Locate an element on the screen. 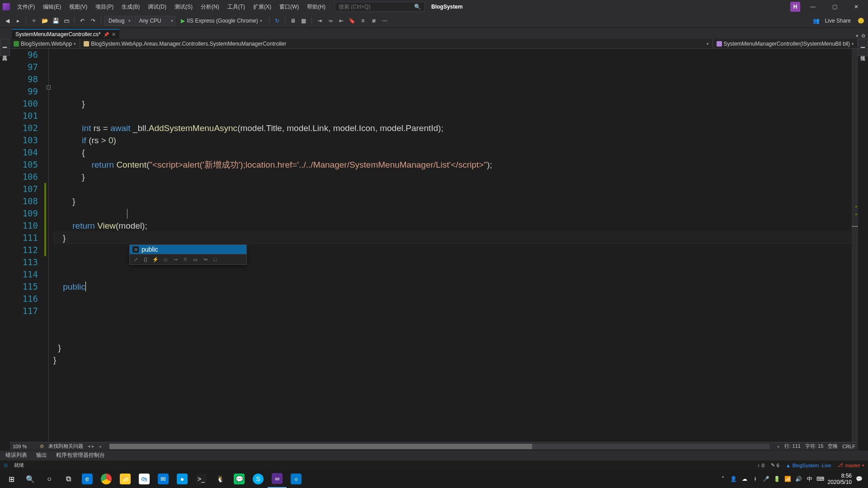 This screenshot has width=868, height=488. sidebar-tab-toolbox: 工具箱 is located at coordinates (5, 52).